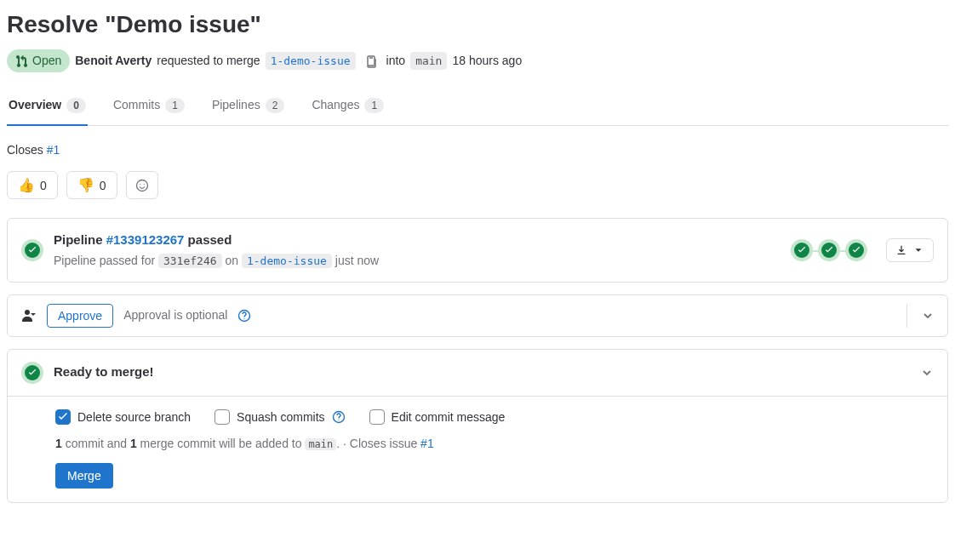  What do you see at coordinates (27, 150) in the screenshot?
I see `closes-text: Closes` at bounding box center [27, 150].